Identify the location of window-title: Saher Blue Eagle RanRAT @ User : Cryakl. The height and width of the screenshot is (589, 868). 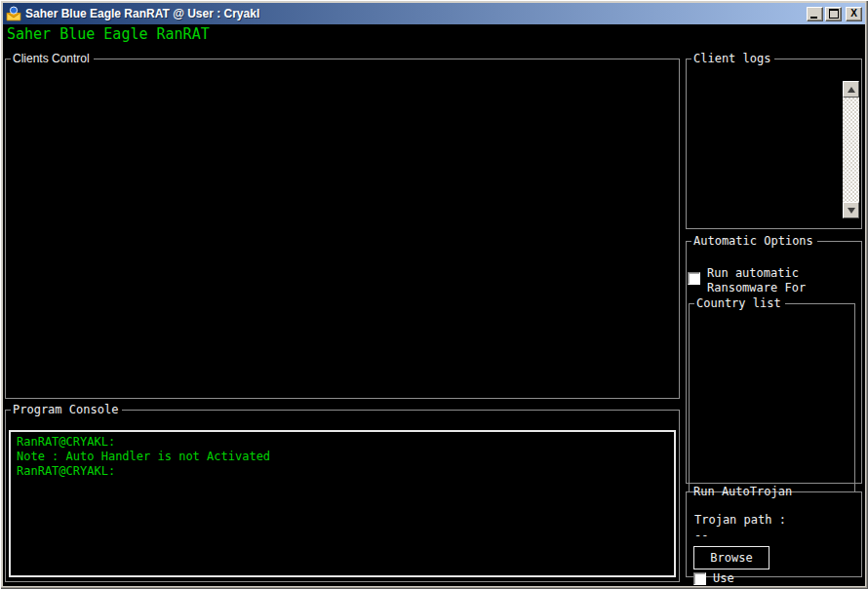
(142, 14).